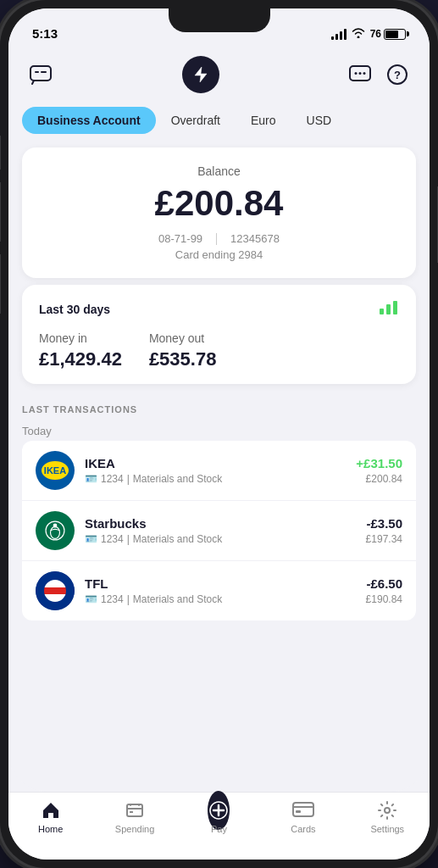 This screenshot has width=438, height=868. What do you see at coordinates (225, 599) in the screenshot?
I see `tfl-sub: 🪪 1234 | Materials and Stock` at bounding box center [225, 599].